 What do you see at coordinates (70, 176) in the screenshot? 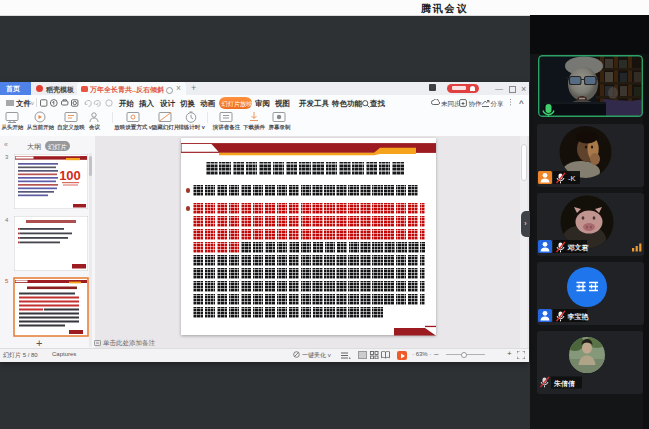
I see `svg-text: 100` at bounding box center [70, 176].